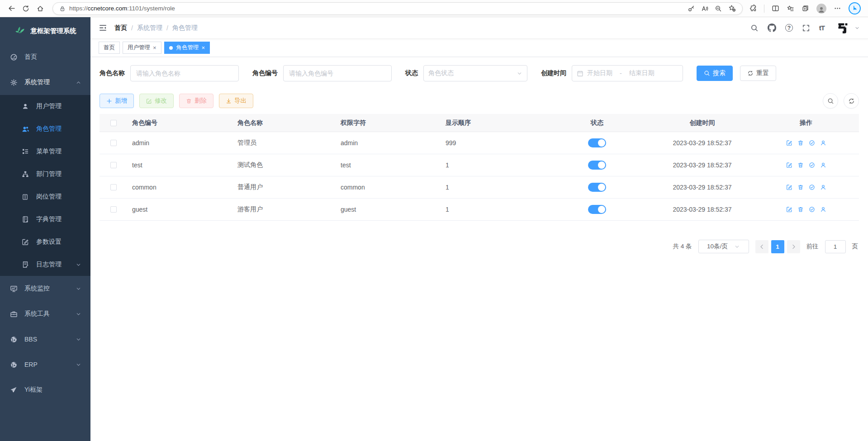 The height and width of the screenshot is (441, 868). What do you see at coordinates (732, 8) in the screenshot?
I see `add-favorite-icon` at bounding box center [732, 8].